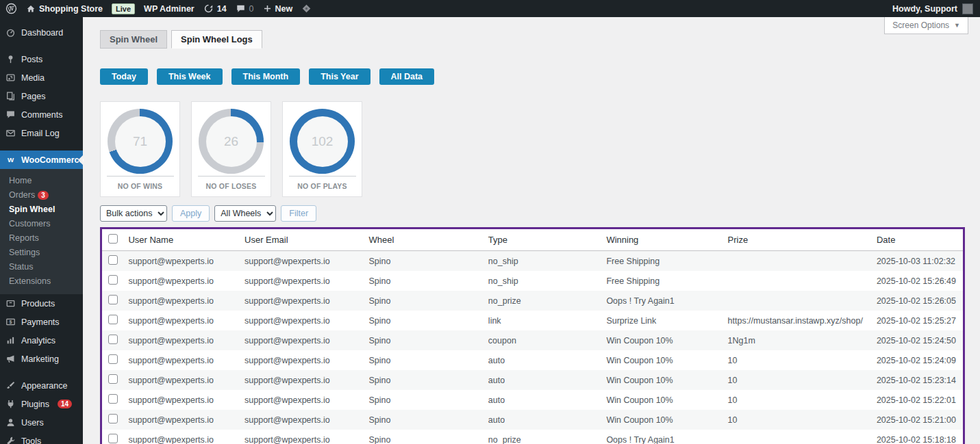 The image size is (980, 444). What do you see at coordinates (267, 8) in the screenshot?
I see `plus-icon` at bounding box center [267, 8].